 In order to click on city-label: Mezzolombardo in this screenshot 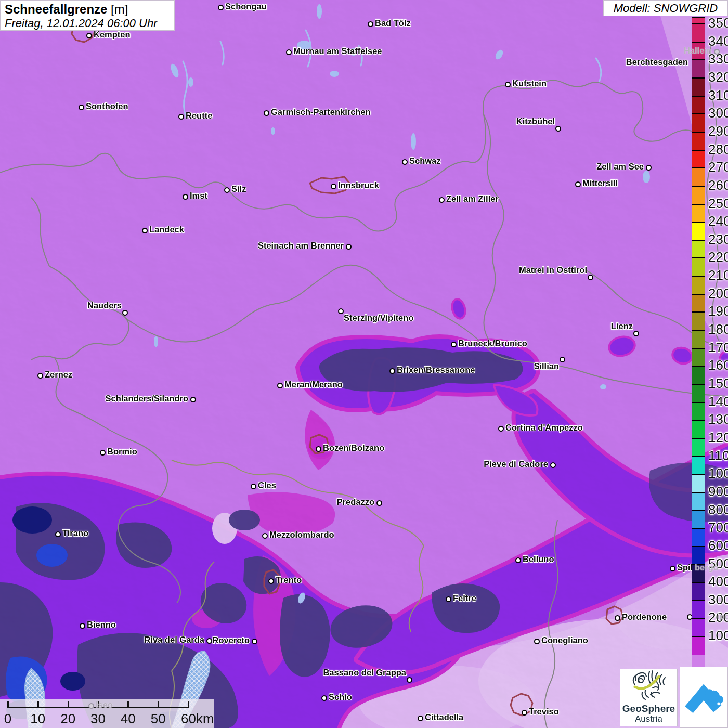, I will do `click(302, 535)`.